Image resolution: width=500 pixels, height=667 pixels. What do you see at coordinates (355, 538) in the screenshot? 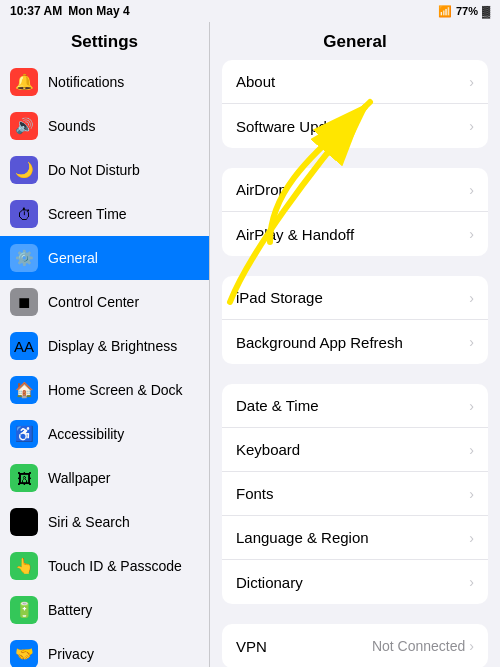
I see `settings-row-language-region: Language & Region›` at bounding box center [355, 538].